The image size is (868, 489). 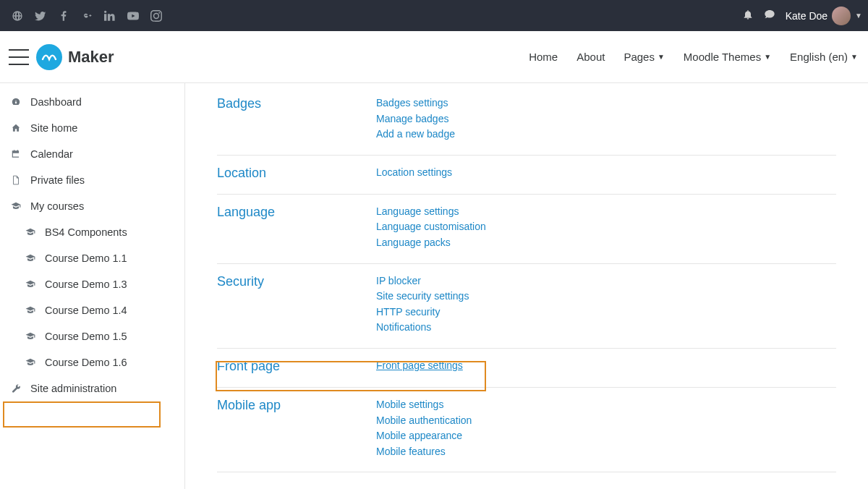 I want to click on chat-icon, so click(x=770, y=16).